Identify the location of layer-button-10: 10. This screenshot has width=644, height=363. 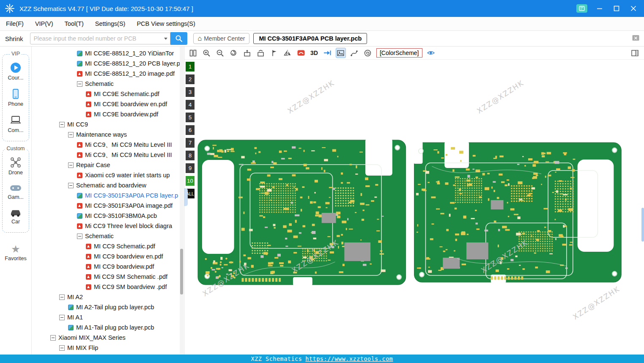
(190, 181).